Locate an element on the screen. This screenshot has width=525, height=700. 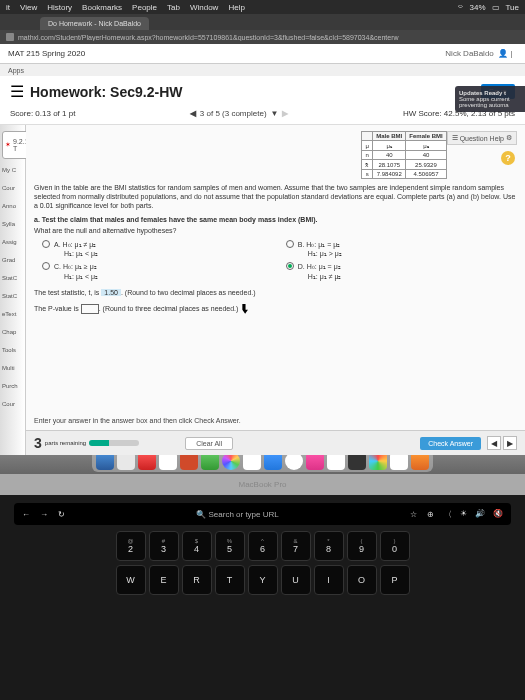
tb-mute-icon: 🔇 is located at coordinates (498, 514).